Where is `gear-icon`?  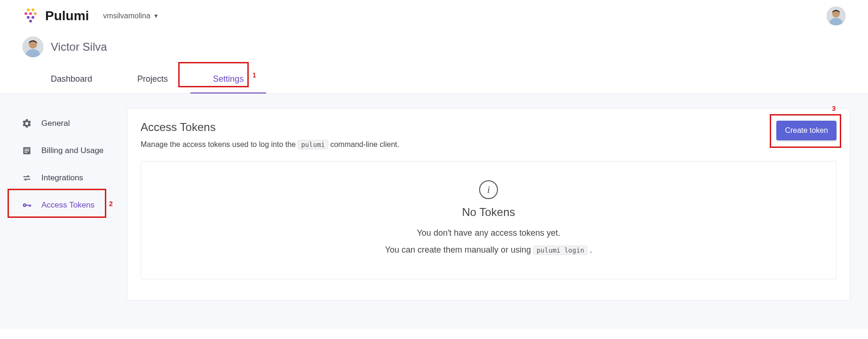
gear-icon is located at coordinates (27, 123).